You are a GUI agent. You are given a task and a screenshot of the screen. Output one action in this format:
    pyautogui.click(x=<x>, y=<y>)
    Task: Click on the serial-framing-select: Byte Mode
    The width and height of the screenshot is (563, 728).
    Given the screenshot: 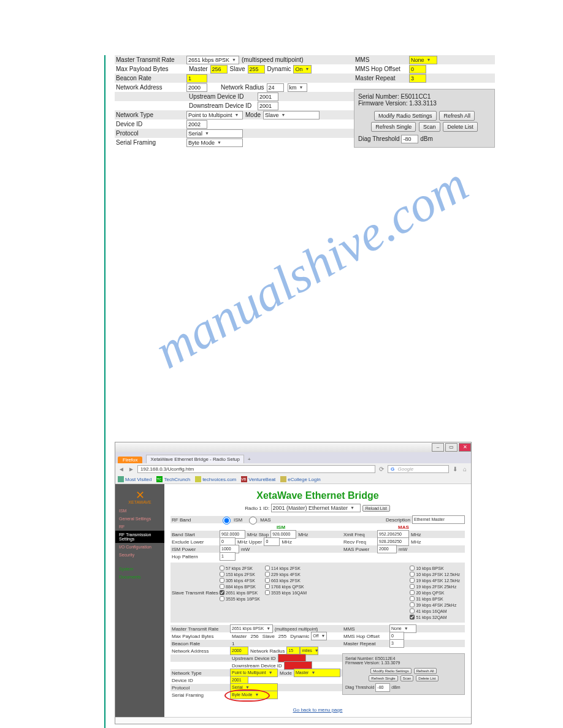 What is the action you would take?
    pyautogui.click(x=215, y=143)
    